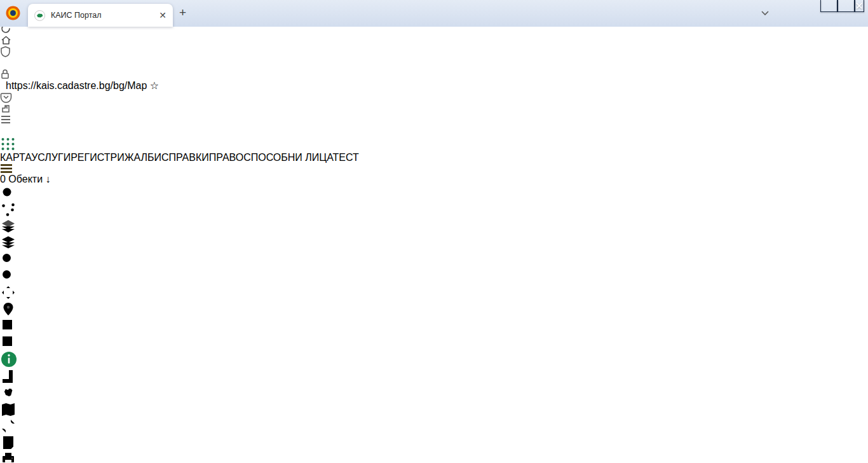 The width and height of the screenshot is (868, 463). Describe the element at coordinates (434, 97) in the screenshot. I see `pocket-icon` at that location.